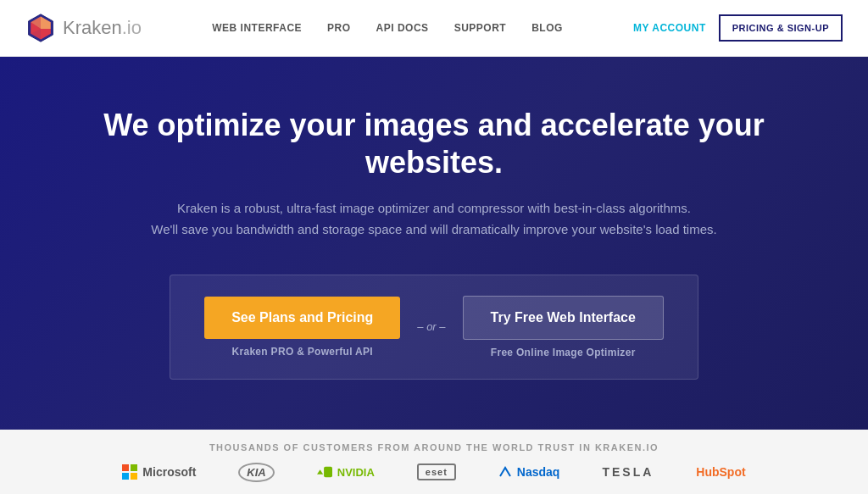  What do you see at coordinates (437, 472) in the screenshot?
I see `eset-logo: eset` at bounding box center [437, 472].